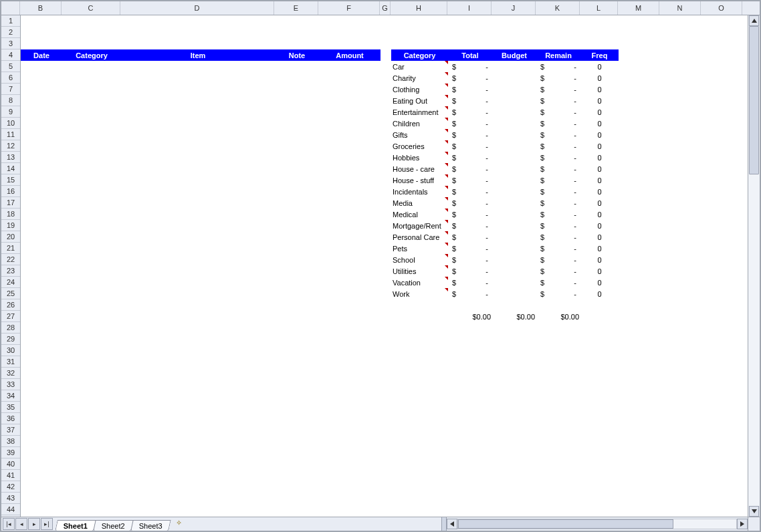 This screenshot has height=532, width=761. I want to click on cell-H2, so click(420, 32).